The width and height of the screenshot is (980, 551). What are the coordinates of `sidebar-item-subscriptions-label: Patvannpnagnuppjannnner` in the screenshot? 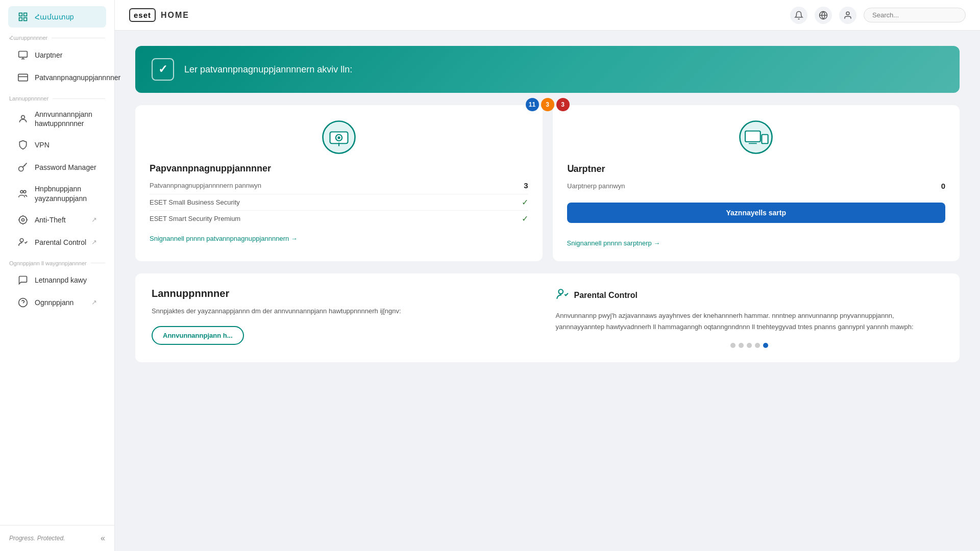 It's located at (78, 78).